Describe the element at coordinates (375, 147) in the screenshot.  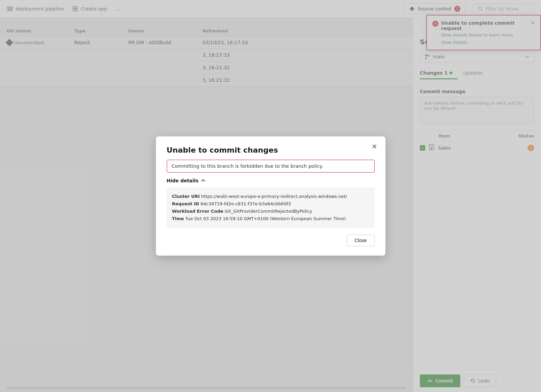
I see `modal-close-button: ✕` at that location.